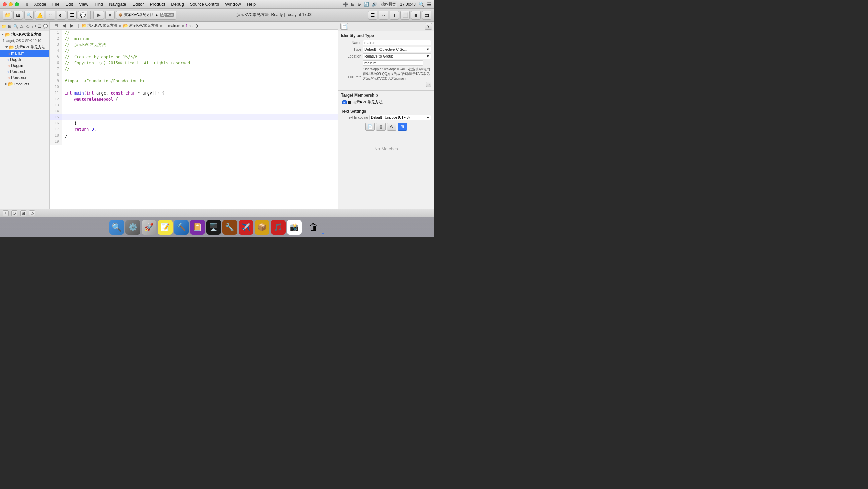  I want to click on layout-btn-1: ☰, so click(373, 15).